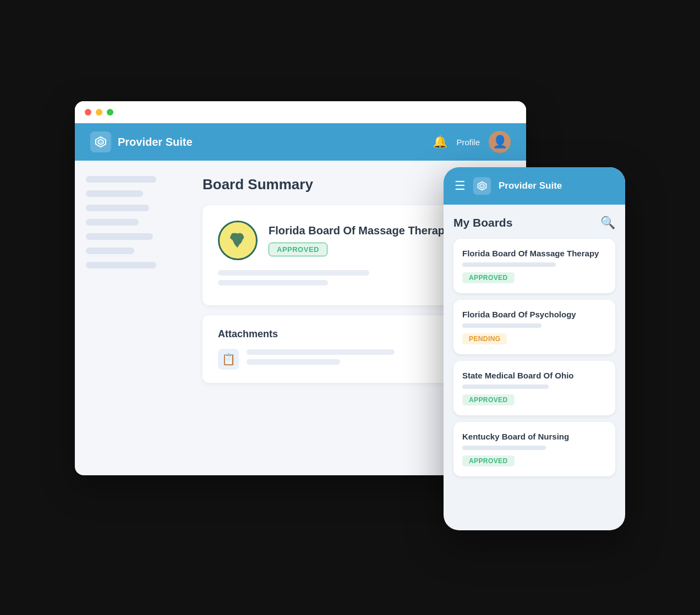 This screenshot has width=700, height=615. I want to click on mobile-board-card-1: Florida Board Of Massage Therapy APPROVE…, so click(534, 266).